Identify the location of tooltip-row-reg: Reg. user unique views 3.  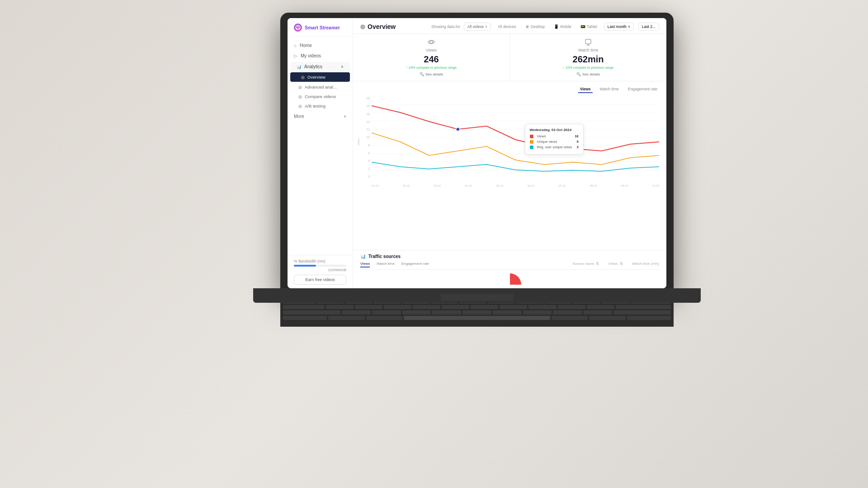
(554, 147).